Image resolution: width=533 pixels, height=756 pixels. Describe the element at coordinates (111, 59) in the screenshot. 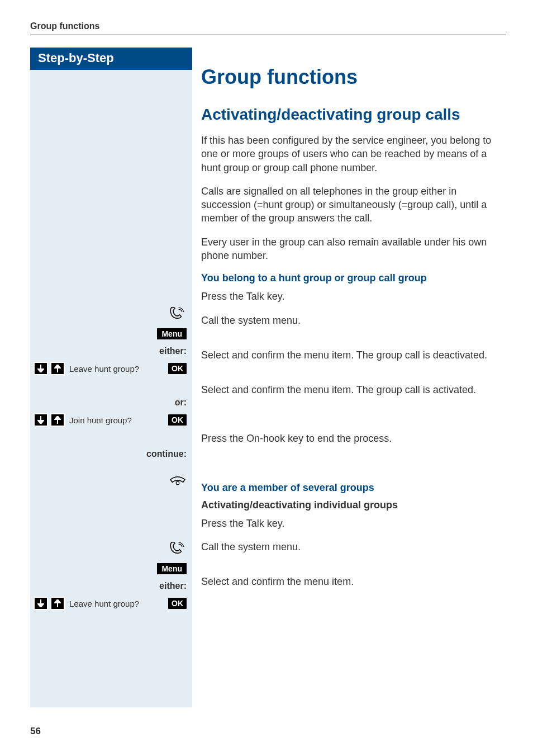

I see `step-by-step-header: Step-by-Step` at that location.